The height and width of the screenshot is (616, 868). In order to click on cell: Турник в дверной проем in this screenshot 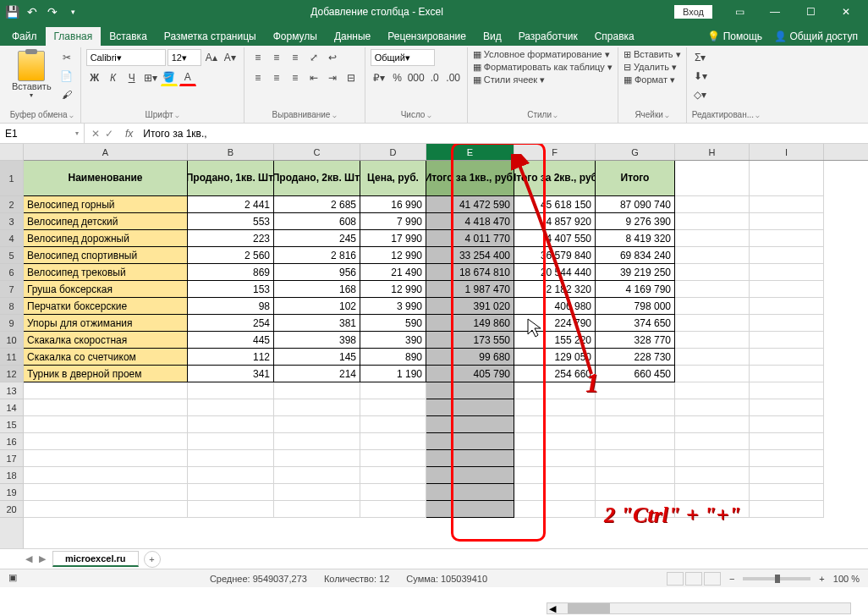, I will do `click(106, 374)`.